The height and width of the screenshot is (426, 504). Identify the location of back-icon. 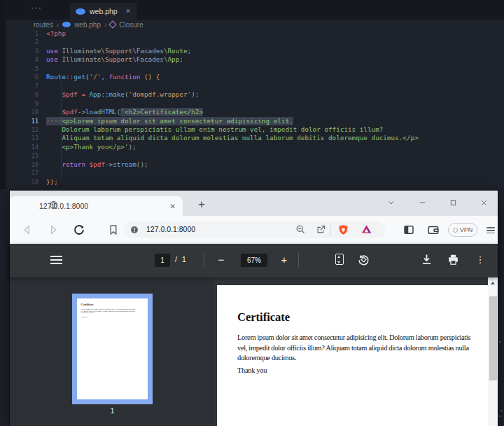
(27, 230).